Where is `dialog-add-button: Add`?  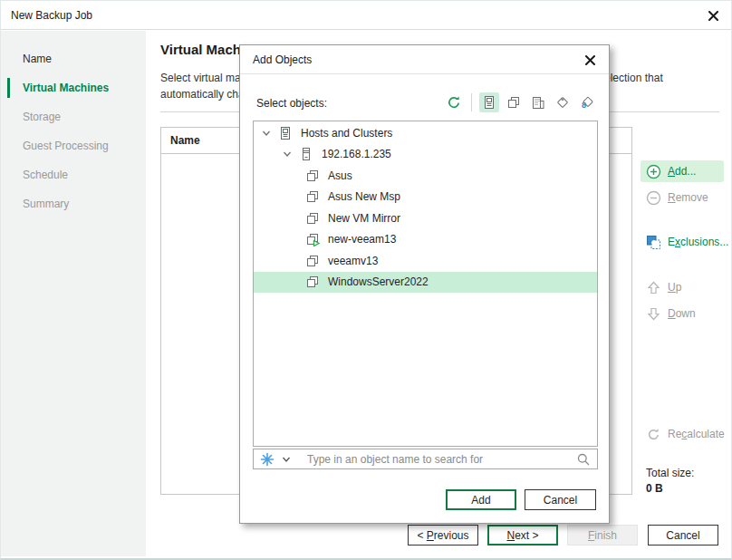 dialog-add-button: Add is located at coordinates (481, 500).